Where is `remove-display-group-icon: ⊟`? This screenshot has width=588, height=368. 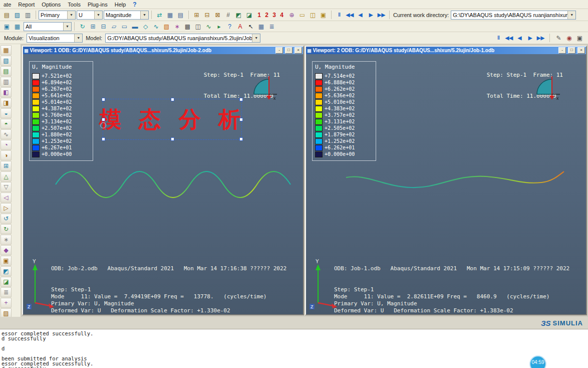
remove-display-group-icon: ⊟ is located at coordinates (103, 26).